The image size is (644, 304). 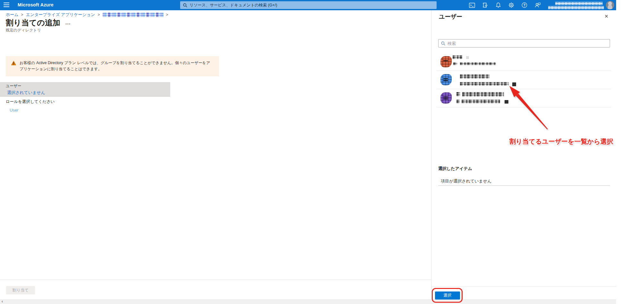 I want to click on selected-items-label: 選択したアイテム, so click(x=455, y=169).